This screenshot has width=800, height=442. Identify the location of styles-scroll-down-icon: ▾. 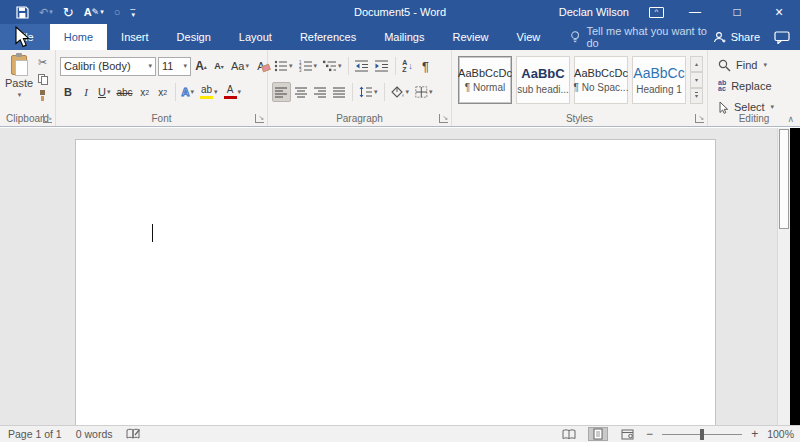
(696, 80).